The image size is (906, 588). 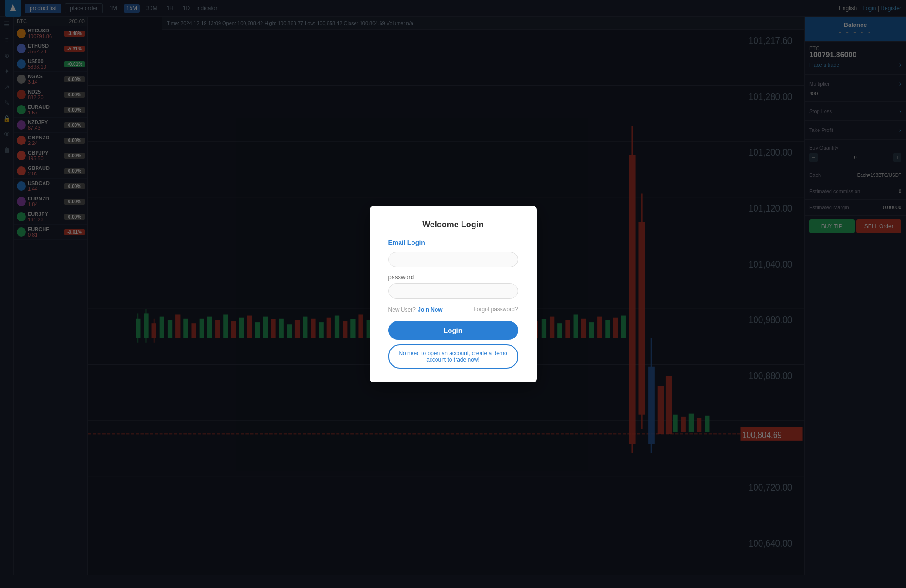 I want to click on join-now-link: Join Now, so click(x=430, y=310).